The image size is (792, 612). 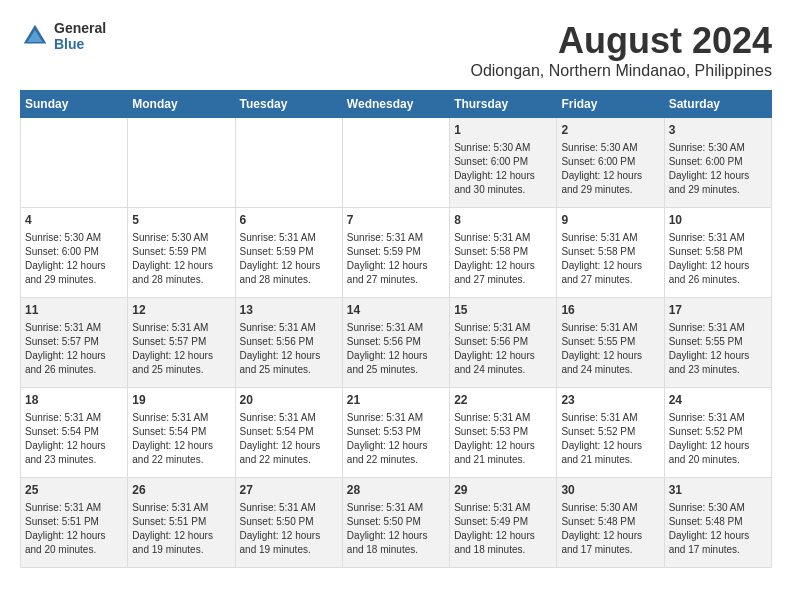 What do you see at coordinates (288, 433) in the screenshot?
I see `day-cell-3-2: 20Sunrise: 5:31 AM Sunset: 5:54 PM Dayli…` at bounding box center [288, 433].